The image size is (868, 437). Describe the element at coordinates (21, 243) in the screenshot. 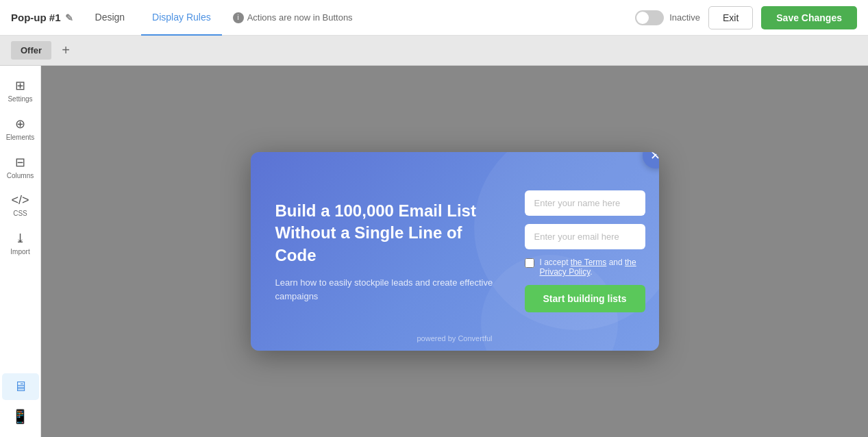

I see `sidebar-item-import: ⤓ Import` at that location.